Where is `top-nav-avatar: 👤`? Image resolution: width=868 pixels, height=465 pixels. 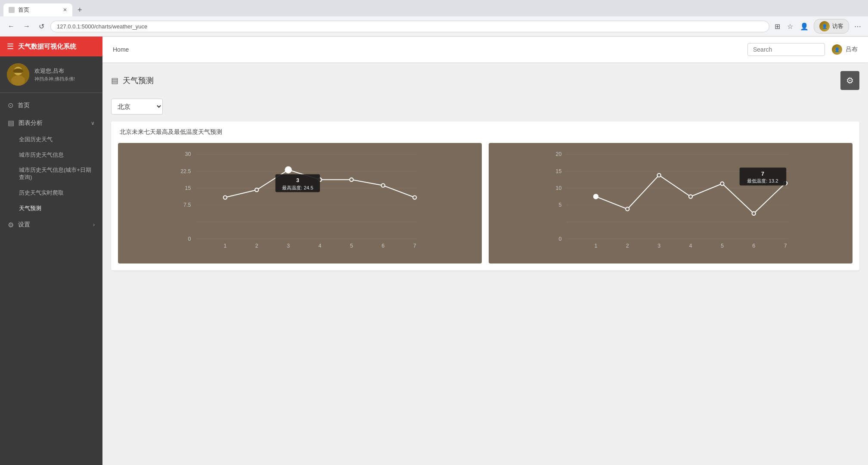 top-nav-avatar: 👤 is located at coordinates (837, 50).